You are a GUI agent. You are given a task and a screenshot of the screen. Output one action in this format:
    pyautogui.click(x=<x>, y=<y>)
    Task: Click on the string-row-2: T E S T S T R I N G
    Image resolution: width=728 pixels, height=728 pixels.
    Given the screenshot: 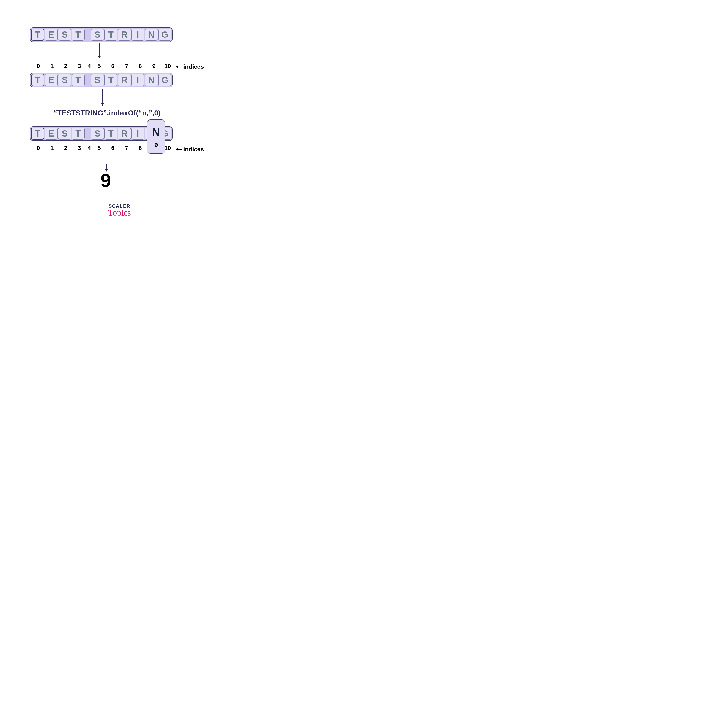 What is the action you would take?
    pyautogui.click(x=101, y=80)
    